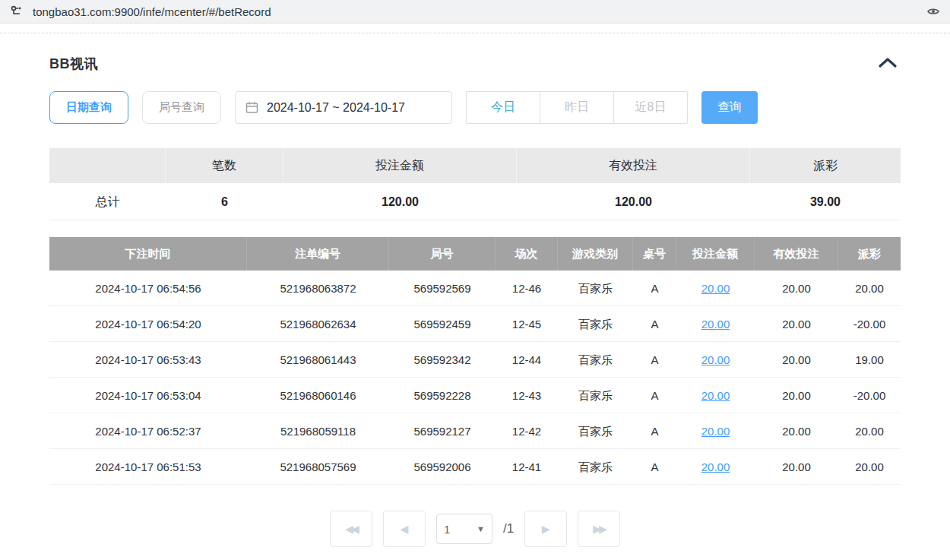 Image resolution: width=950 pixels, height=560 pixels. What do you see at coordinates (108, 202) in the screenshot?
I see `summary-total-label: 总计` at bounding box center [108, 202].